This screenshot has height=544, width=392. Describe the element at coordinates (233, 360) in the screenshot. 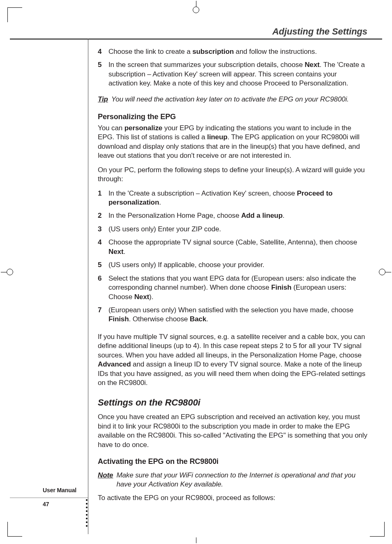

I see `paragraph-multi-sources: If you have multiple TV signal sources, …` at that location.